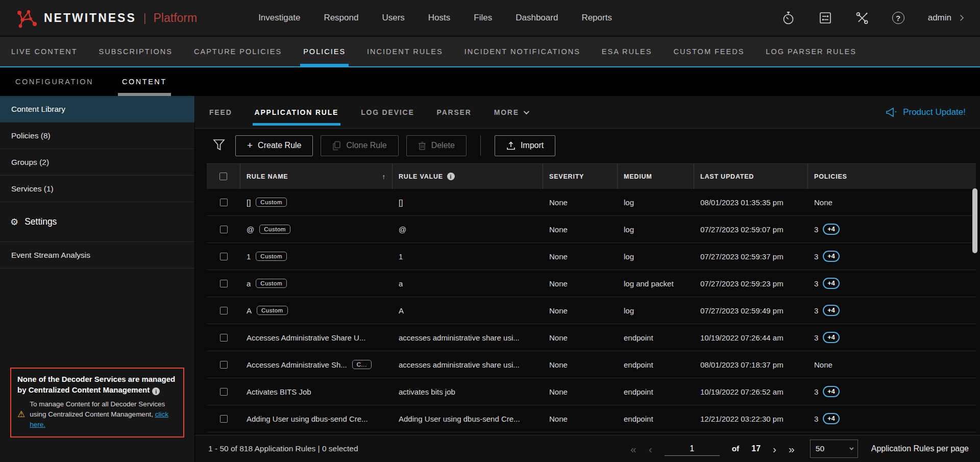  Describe the element at coordinates (436, 146) in the screenshot. I see `delete-button: Delete` at that location.